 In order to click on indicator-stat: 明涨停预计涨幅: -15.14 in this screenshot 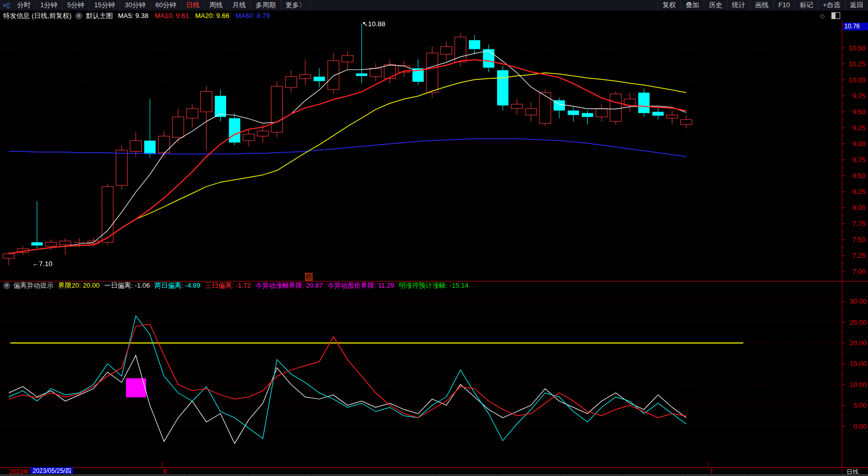, I will do `click(434, 286)`.